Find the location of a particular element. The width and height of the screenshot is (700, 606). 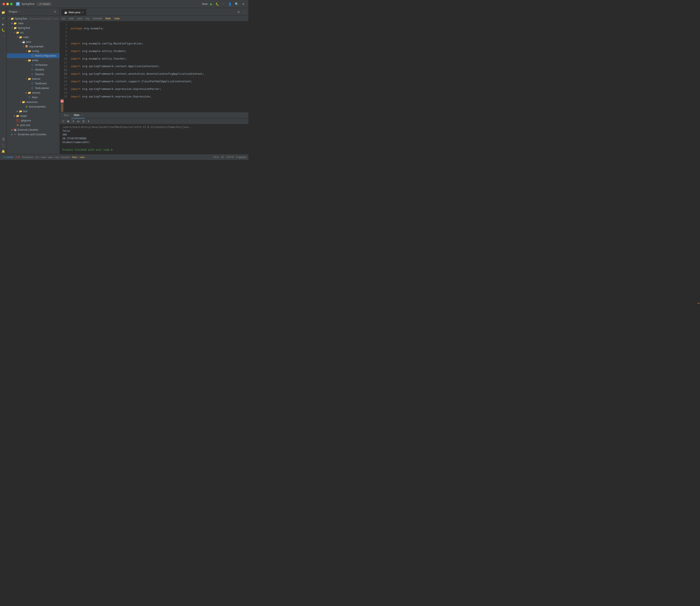

code-content: package org.example; import org.example.… is located at coordinates (159, 60).